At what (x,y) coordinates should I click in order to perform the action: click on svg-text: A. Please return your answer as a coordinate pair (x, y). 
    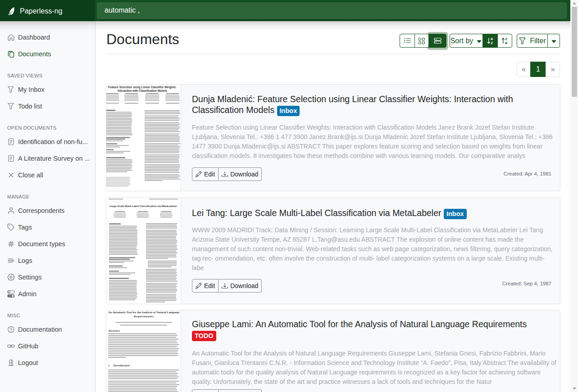
    Looking at the image, I should click on (506, 43).